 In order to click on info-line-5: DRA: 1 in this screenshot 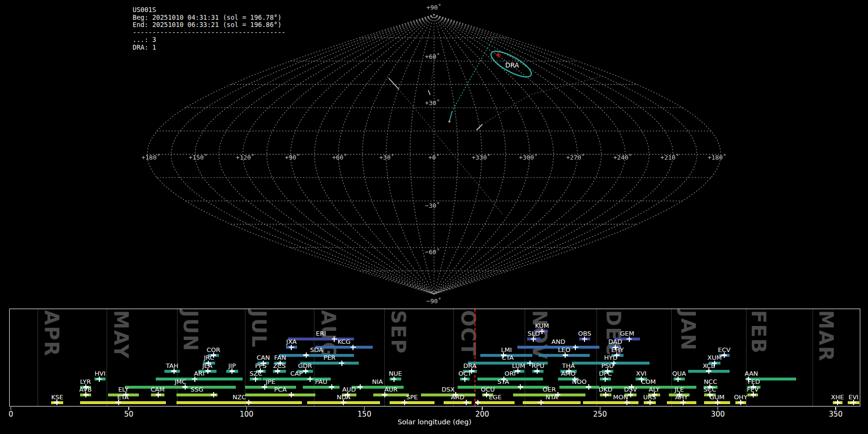, I will do `click(209, 48)`.